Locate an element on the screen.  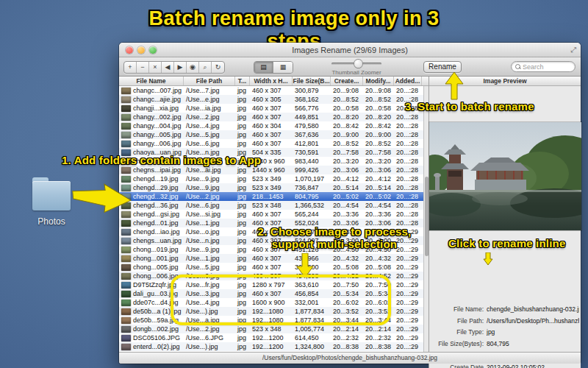
modify-date-cell: 20...4:12 is located at coordinates (379, 179).